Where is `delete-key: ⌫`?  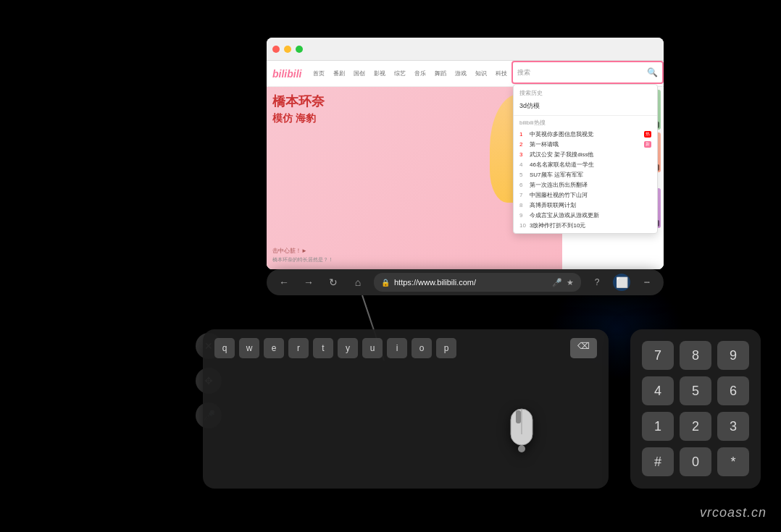
delete-key: ⌫ is located at coordinates (584, 348).